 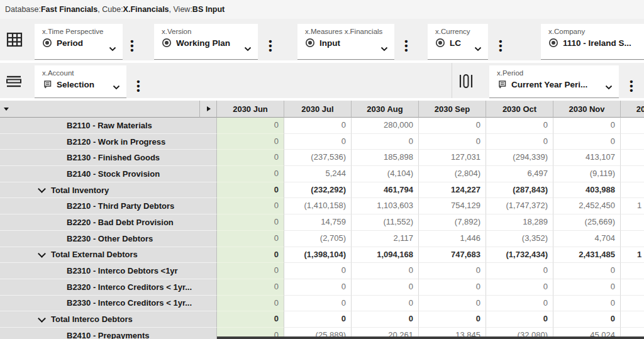 What do you see at coordinates (453, 239) in the screenshot?
I see `data-cell: 1,446` at bounding box center [453, 239].